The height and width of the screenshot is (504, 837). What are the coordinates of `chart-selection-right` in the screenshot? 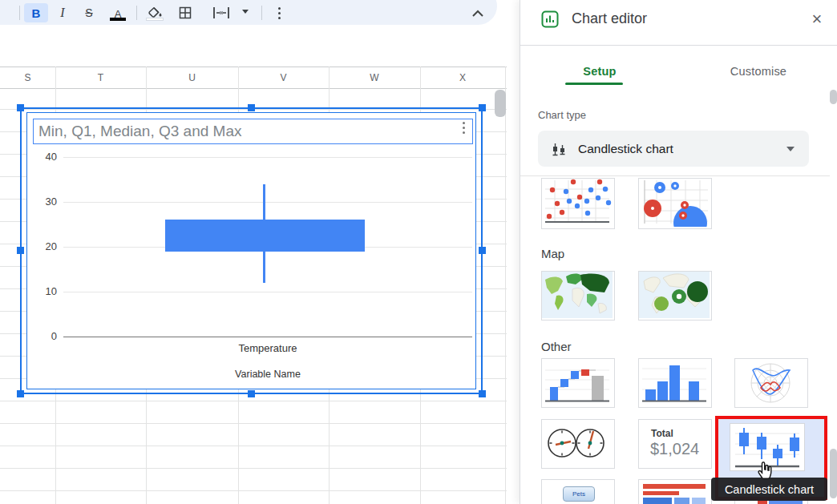 It's located at (482, 251).